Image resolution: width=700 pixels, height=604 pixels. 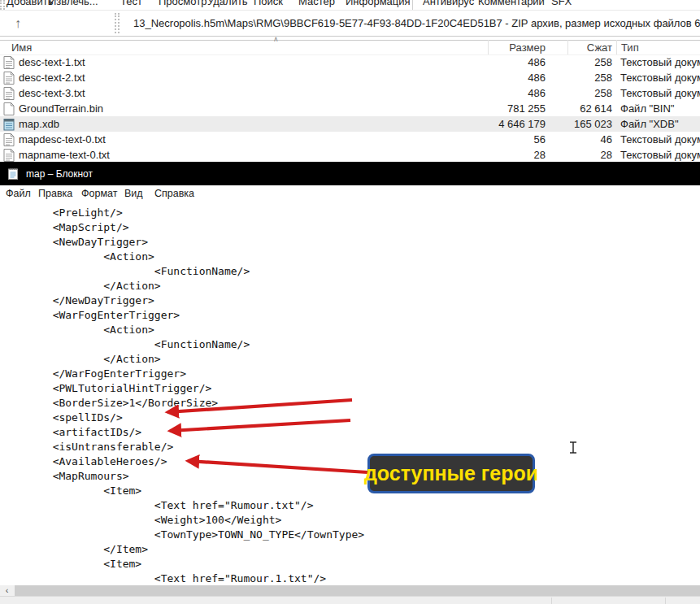 What do you see at coordinates (561, 3) in the screenshot?
I see `toolbar-button-sfx: SFX` at bounding box center [561, 3].